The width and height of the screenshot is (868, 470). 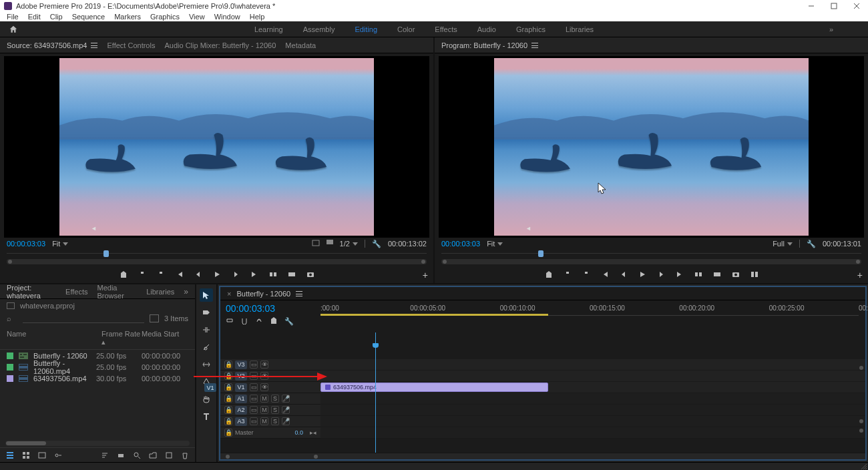 I want to click on collapse-icon: ▸◂, so click(x=313, y=433).